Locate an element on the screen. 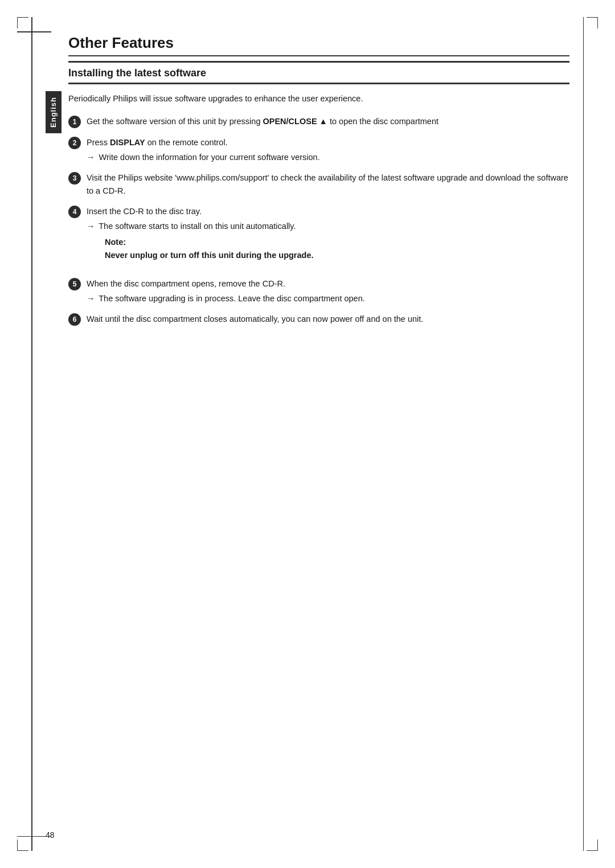 Image resolution: width=615 pixels, height=868 pixels. step-item-4: 4 Insert the CD-R to the disc tray. → Th… is located at coordinates (319, 237).